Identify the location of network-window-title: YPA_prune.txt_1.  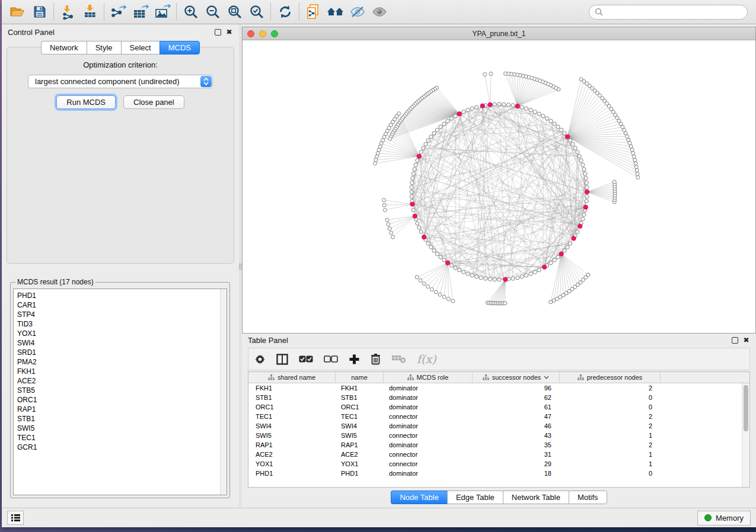
(499, 34).